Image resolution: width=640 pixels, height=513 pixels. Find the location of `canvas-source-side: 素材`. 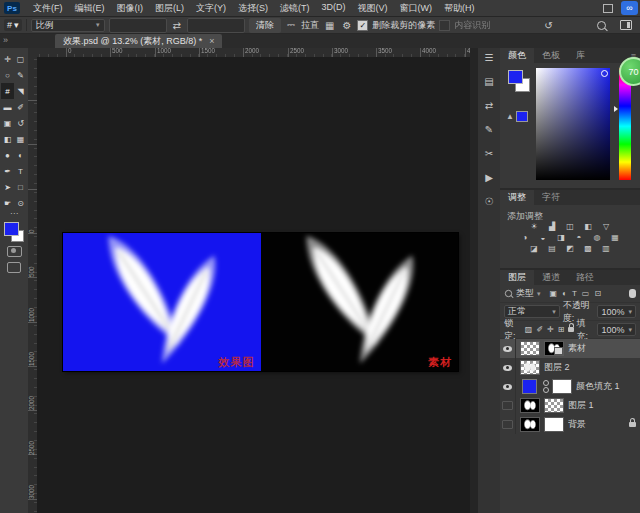

canvas-source-side: 素材 is located at coordinates (360, 302).